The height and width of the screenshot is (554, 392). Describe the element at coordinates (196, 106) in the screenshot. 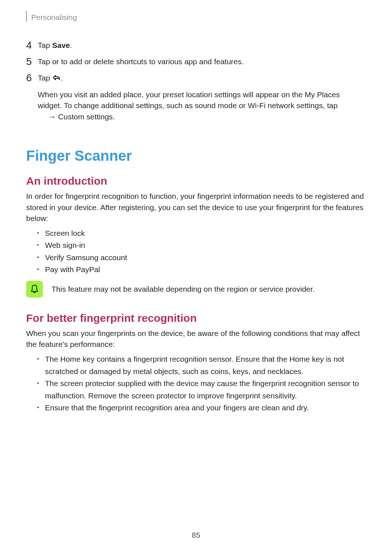

I see `step-6-paragraph: When you visit an added place, your pres…` at that location.